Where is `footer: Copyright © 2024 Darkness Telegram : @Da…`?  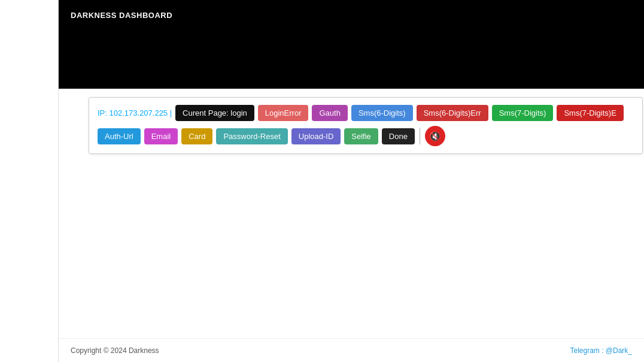 footer: Copyright © 2024 Darkness Telegram : @Da… is located at coordinates (351, 350).